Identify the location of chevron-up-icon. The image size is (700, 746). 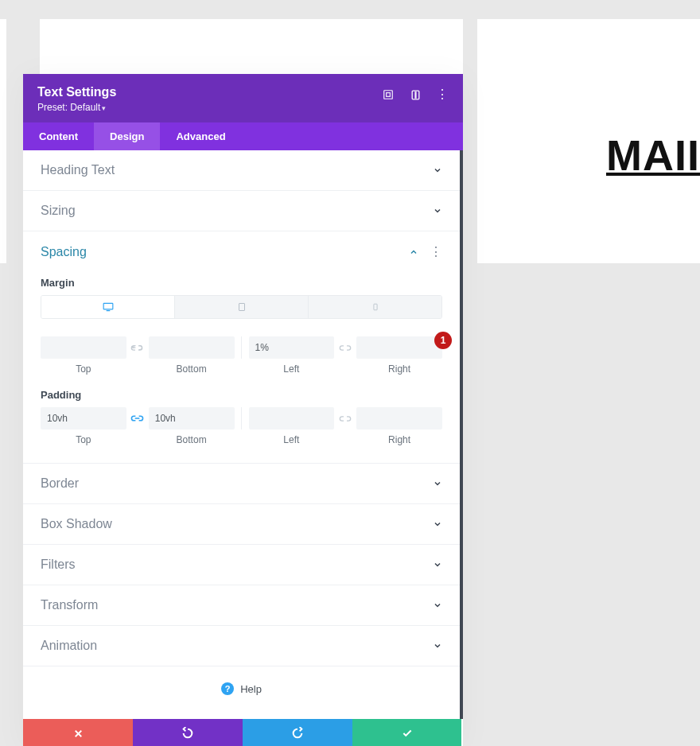
(414, 252).